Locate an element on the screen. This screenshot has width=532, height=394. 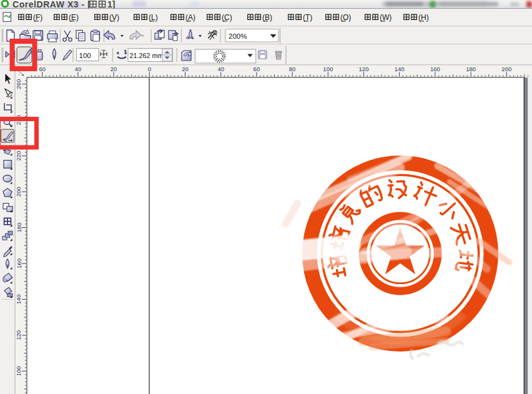
svg-text: 21.262 mm is located at coordinates (147, 56).